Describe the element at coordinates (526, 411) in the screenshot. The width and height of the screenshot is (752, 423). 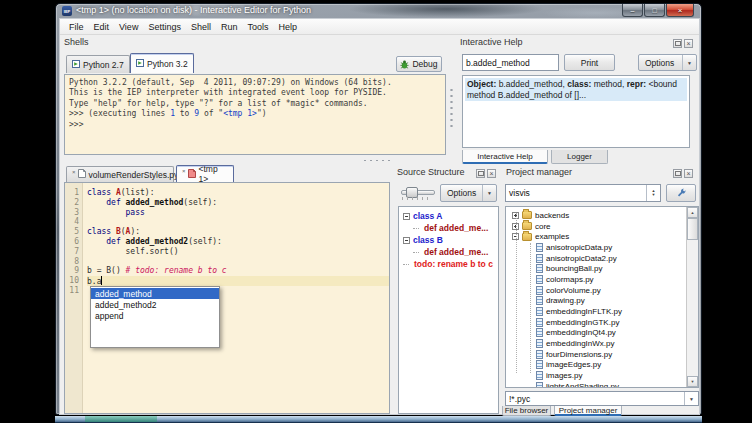
I see `tab-file-browser: File browser` at that location.